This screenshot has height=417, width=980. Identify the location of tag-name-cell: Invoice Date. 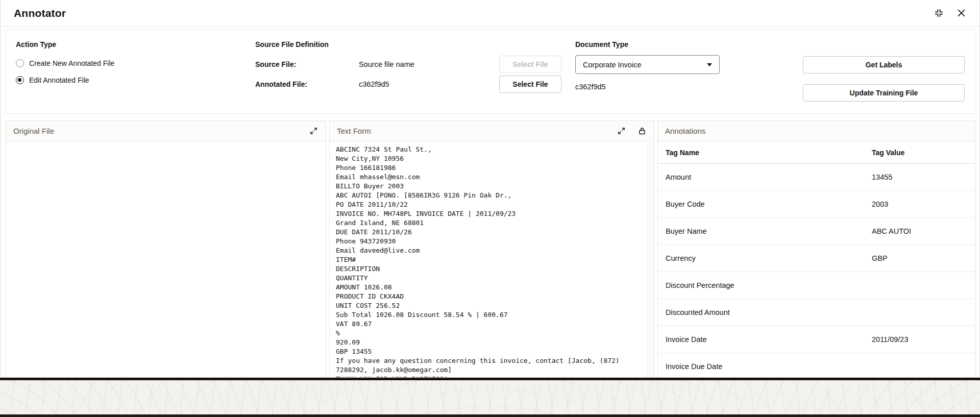
(769, 339).